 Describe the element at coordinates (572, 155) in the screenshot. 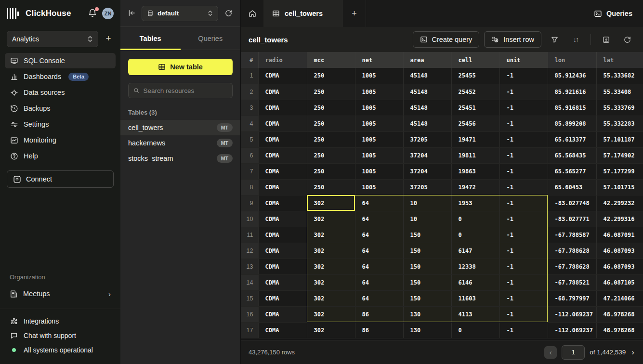

I see `table-cell: 65.568435` at that location.